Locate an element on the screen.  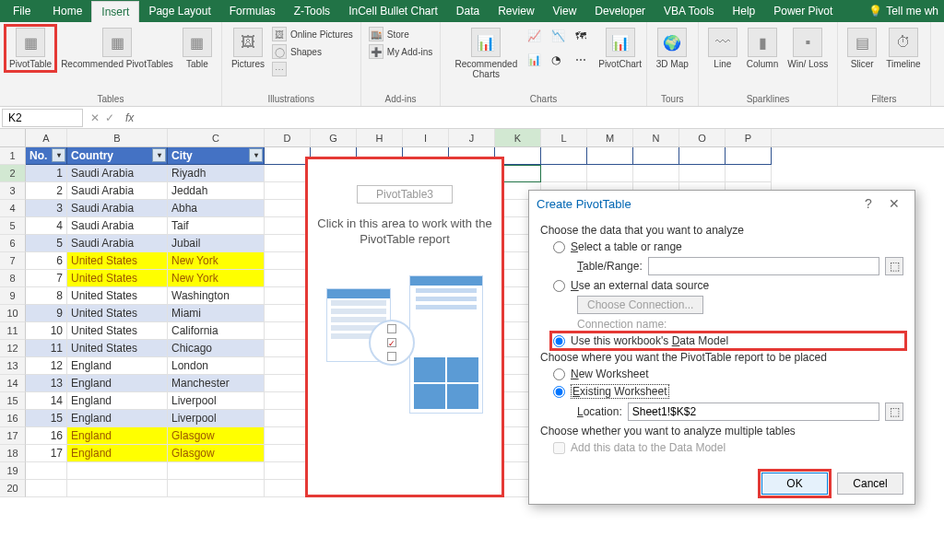
cell: Jeddah is located at coordinates (216, 192).